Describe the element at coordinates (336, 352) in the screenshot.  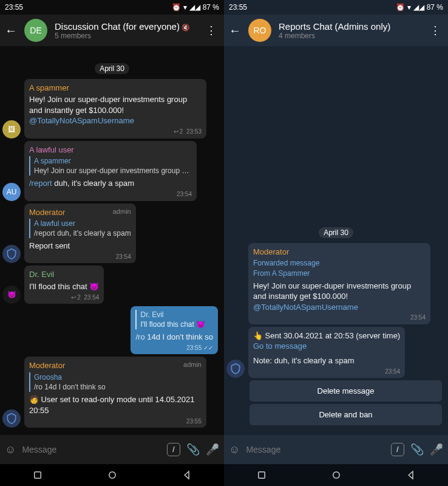
I see `message-row: 👆 Sent 30.04.2021 at 20:53 (server time)…` at that location.